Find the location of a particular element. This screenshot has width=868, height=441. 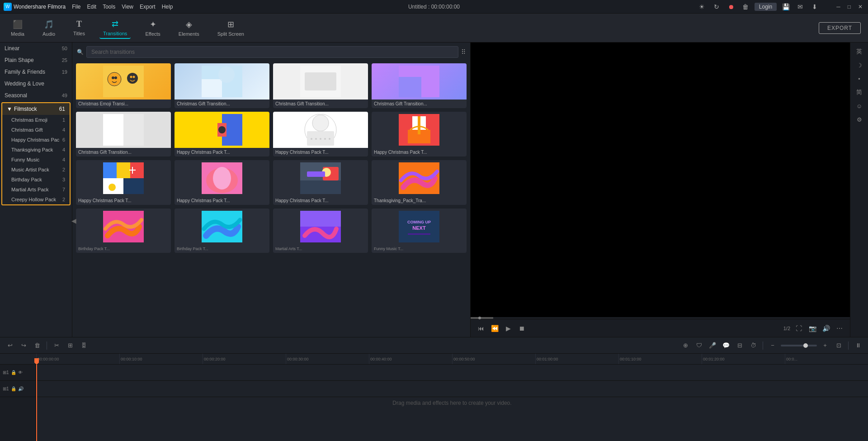

undo-button: ↩ is located at coordinates (10, 346).